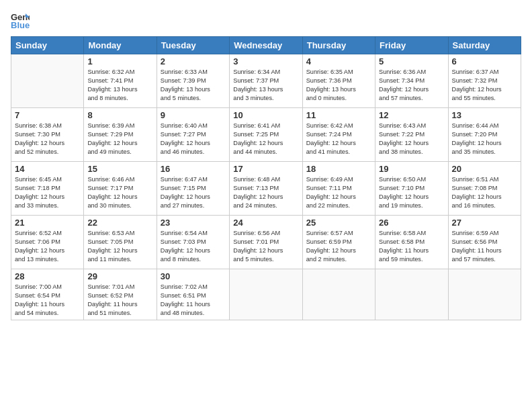  I want to click on day-info: Sunrise: 6:35 AM Sunset: 7:36 PM Dayligh…, so click(339, 85).